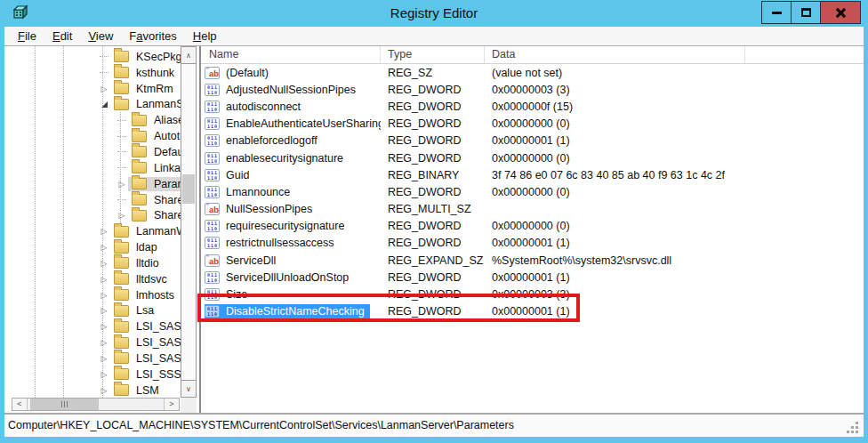 This screenshot has height=443, width=868. What do you see at coordinates (532, 210) in the screenshot?
I see `registry-value-row: NullSessionPipesREG_MULTI_SZ` at bounding box center [532, 210].